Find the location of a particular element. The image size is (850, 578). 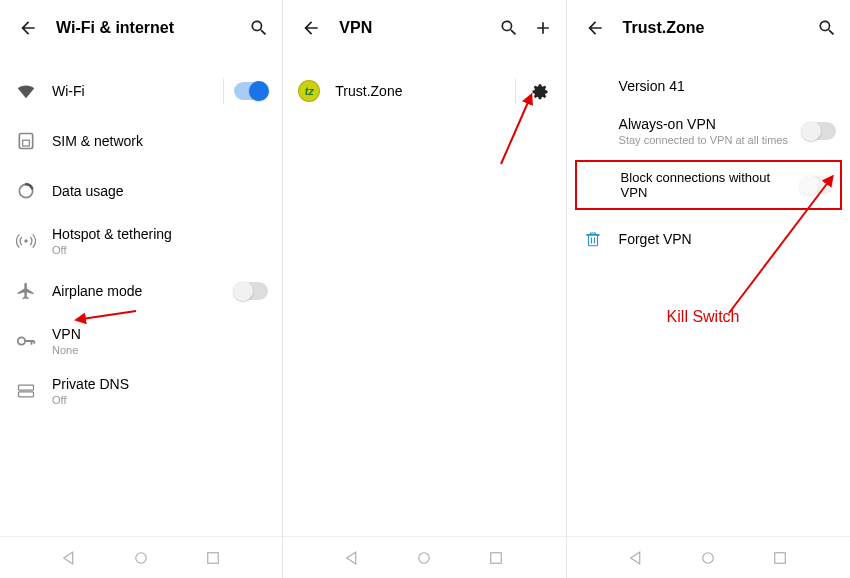

page-title: Wi-Fi & internet is located at coordinates (149, 28).